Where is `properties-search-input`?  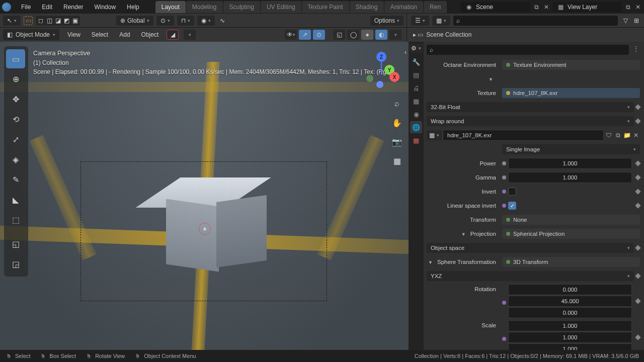 properties-search-input is located at coordinates (530, 50).